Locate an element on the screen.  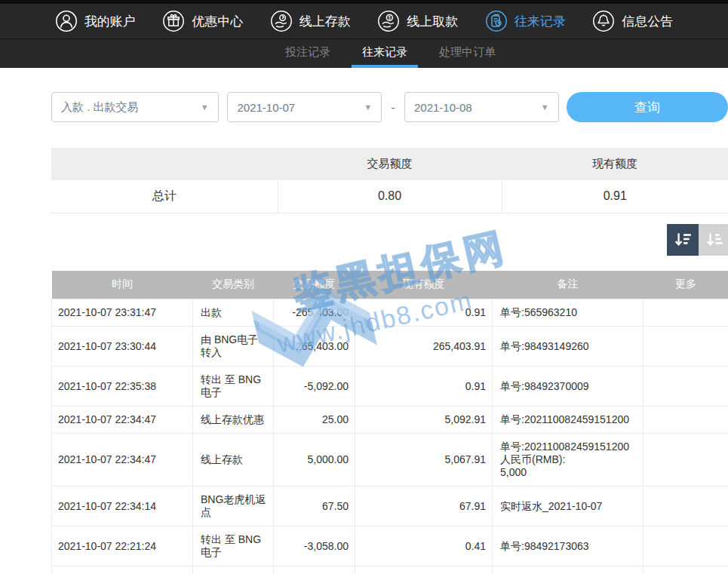
date-to-value: 2021-10-08 is located at coordinates (444, 107).